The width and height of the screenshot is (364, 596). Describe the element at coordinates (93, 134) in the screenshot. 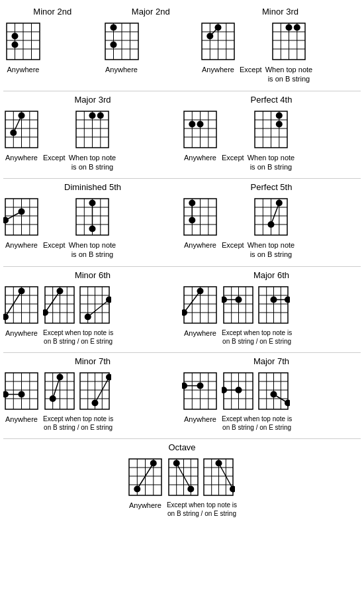

I see `section-major3rd: Major 3rd` at that location.